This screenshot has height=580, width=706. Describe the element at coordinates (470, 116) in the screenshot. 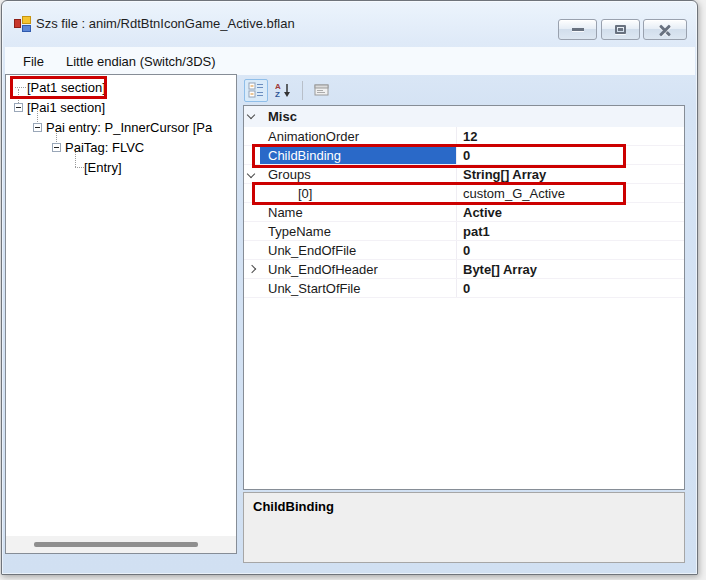

I see `category-name: Misc` at that location.